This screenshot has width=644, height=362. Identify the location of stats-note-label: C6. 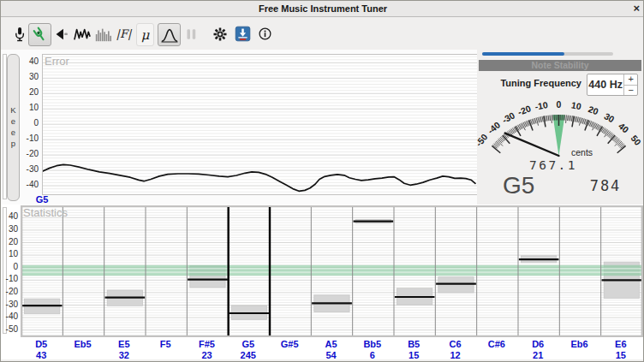
(456, 344).